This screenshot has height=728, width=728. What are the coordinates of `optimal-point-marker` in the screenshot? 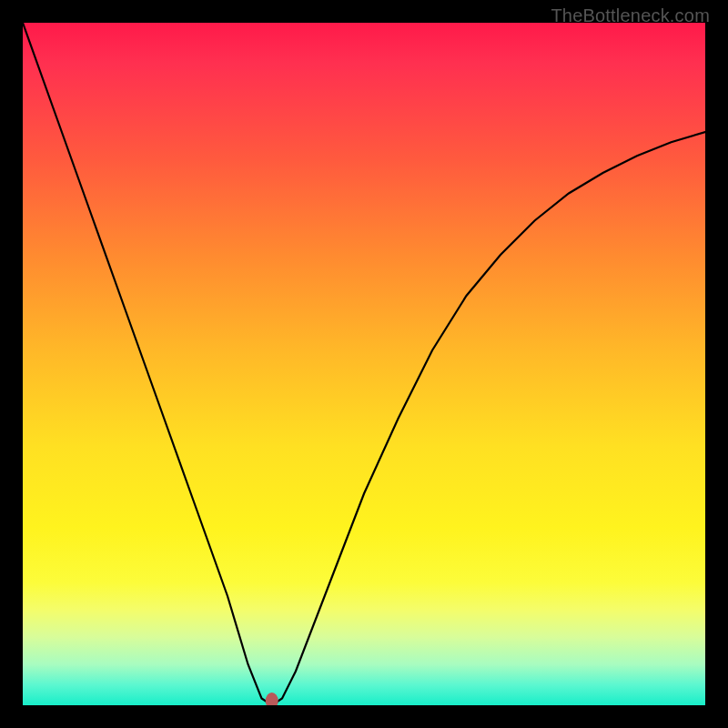 It's located at (272, 699).